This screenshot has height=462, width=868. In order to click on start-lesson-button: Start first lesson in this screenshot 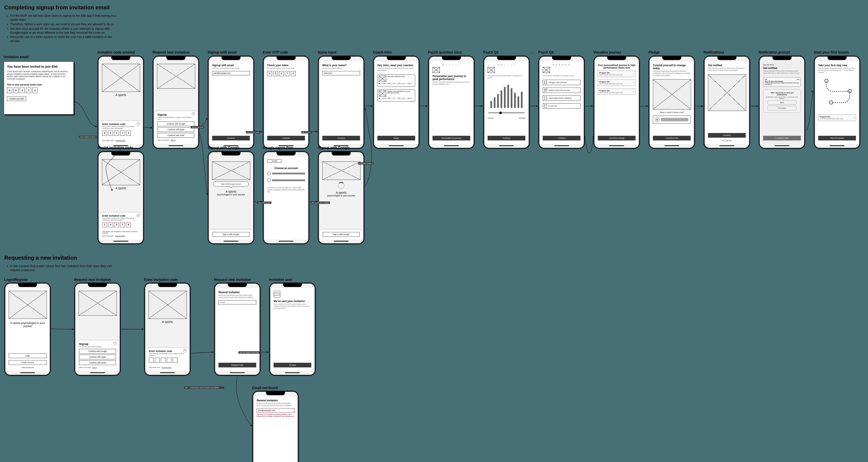, I will do `click(837, 138)`.